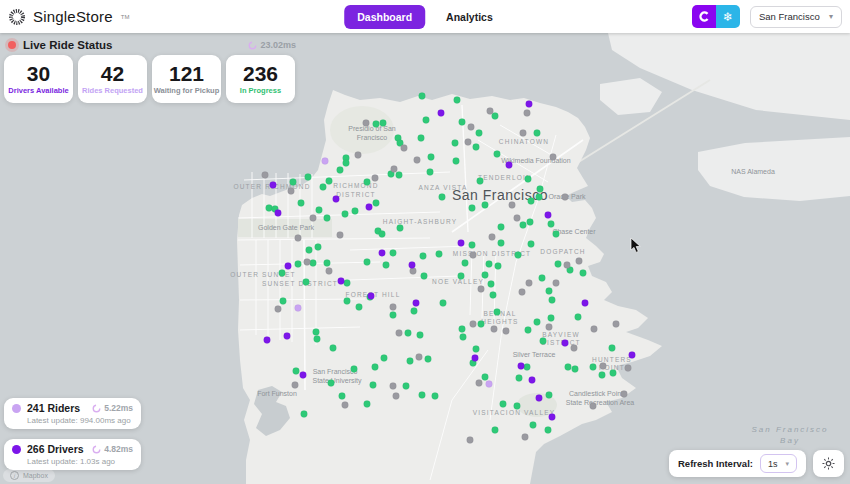  What do you see at coordinates (704, 16) in the screenshot?
I see `singlestore-toggle-button` at bounding box center [704, 16].